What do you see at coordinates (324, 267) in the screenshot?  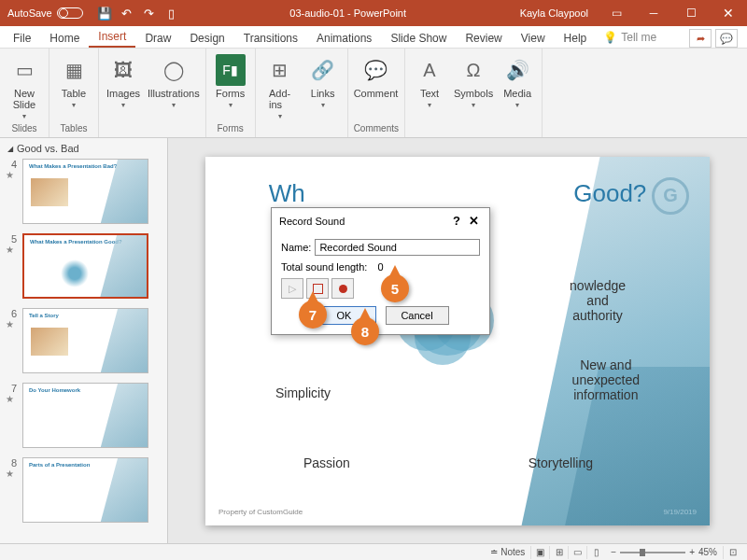 I see `length-label: Total sound length:` at bounding box center [324, 267].